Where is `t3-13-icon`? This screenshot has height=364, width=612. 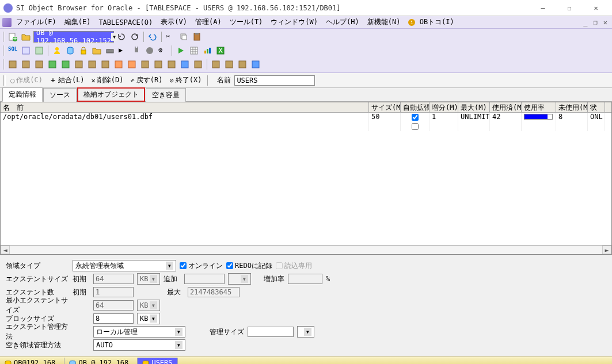
t3-13-icon is located at coordinates (172, 64).